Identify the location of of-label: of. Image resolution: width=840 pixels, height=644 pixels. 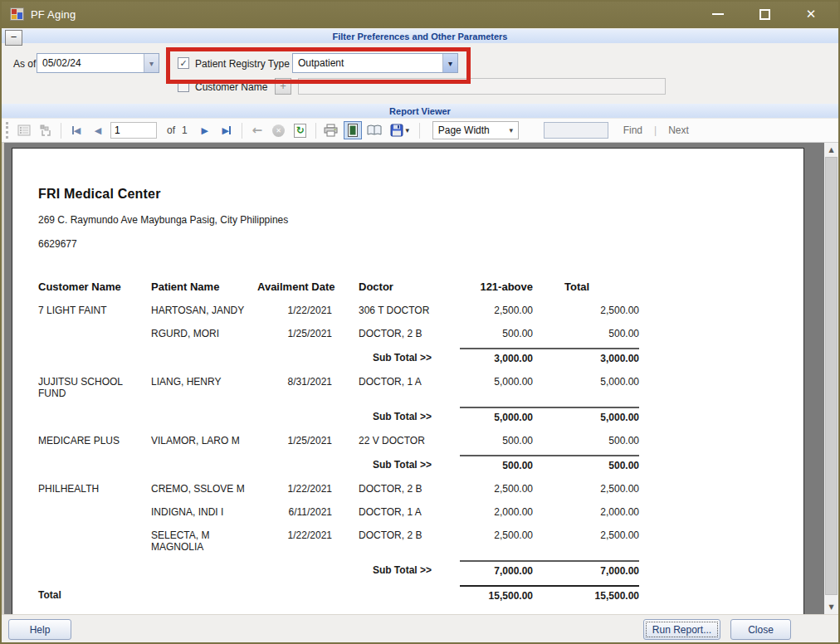
(171, 130).